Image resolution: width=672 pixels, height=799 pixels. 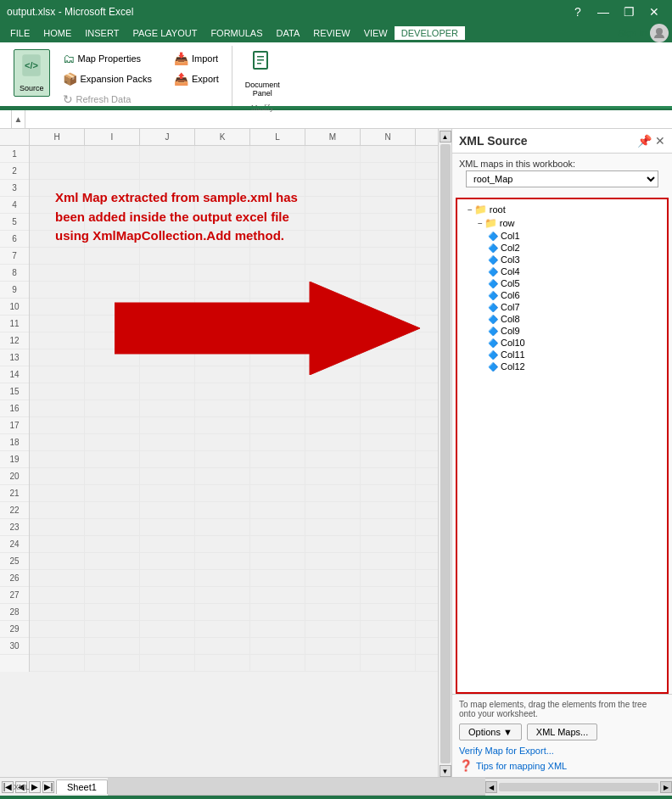 What do you see at coordinates (58, 33) in the screenshot?
I see `menu-home: HOME` at bounding box center [58, 33].